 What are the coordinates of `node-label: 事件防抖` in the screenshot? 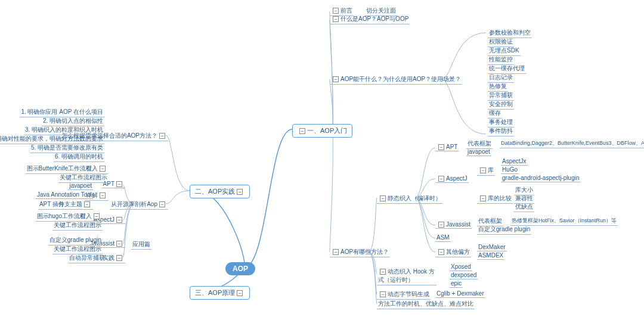 It's located at (501, 131).